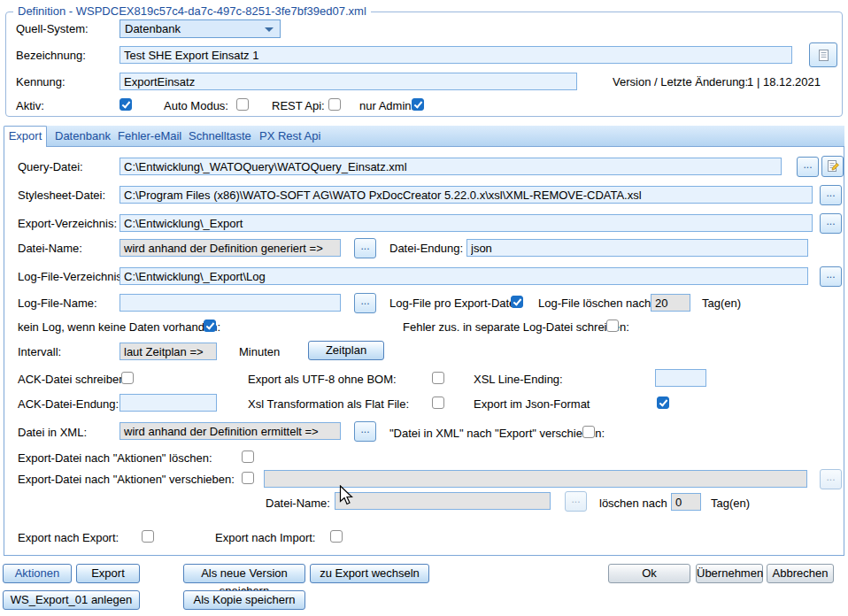  What do you see at coordinates (830, 480) in the screenshot?
I see `aktionen-verschieben-browse-button: ...` at bounding box center [830, 480].